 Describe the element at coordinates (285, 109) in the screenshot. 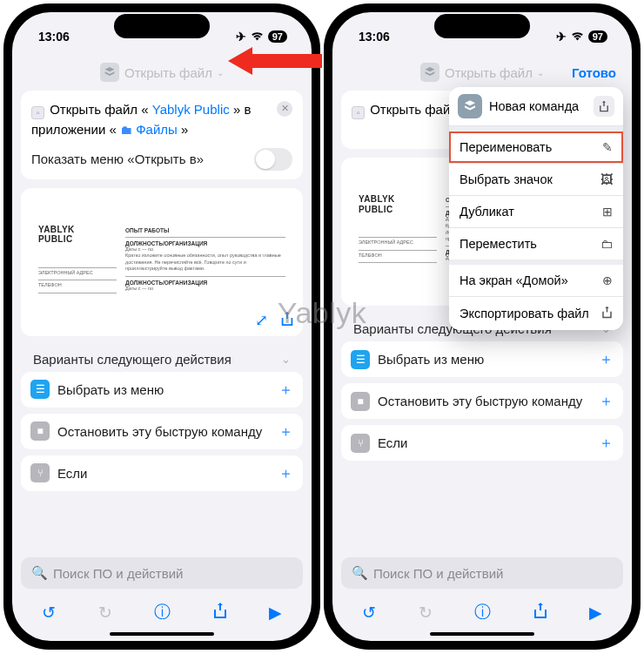

I see `clear-icon: ✕` at that location.